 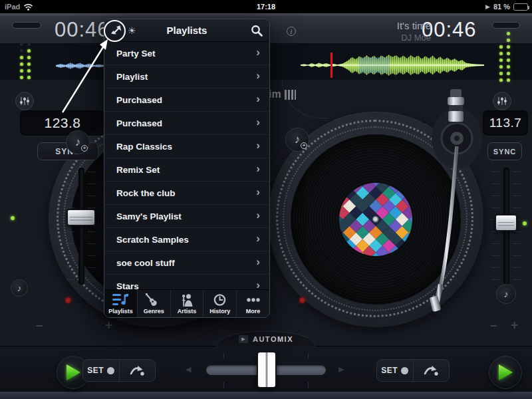 What do you see at coordinates (78, 142) in the screenshot?
I see `left-load-track-button: ♪ +` at bounding box center [78, 142].